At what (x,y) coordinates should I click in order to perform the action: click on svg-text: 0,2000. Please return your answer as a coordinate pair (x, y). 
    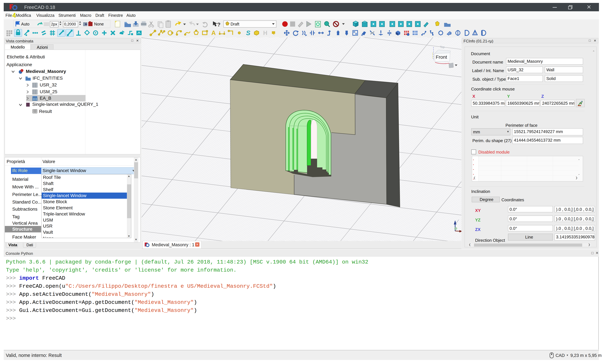
    Looking at the image, I should click on (70, 24).